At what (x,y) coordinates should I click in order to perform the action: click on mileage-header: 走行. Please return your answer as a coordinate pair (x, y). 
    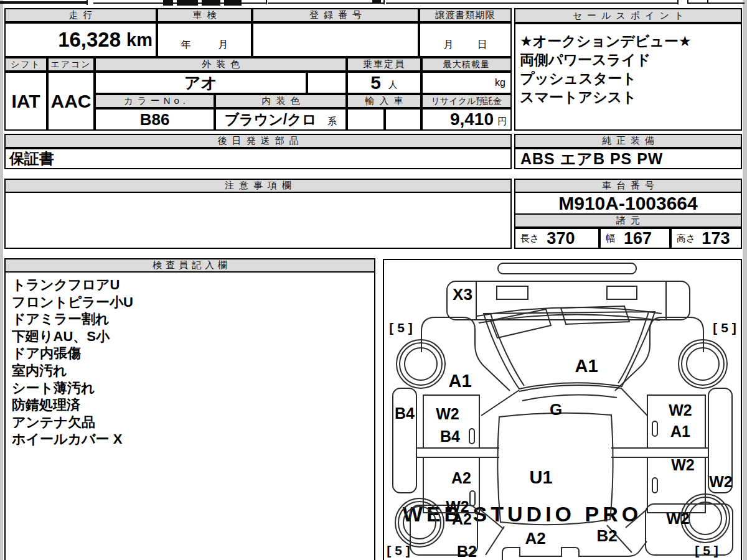
    Looking at the image, I should click on (81, 15).